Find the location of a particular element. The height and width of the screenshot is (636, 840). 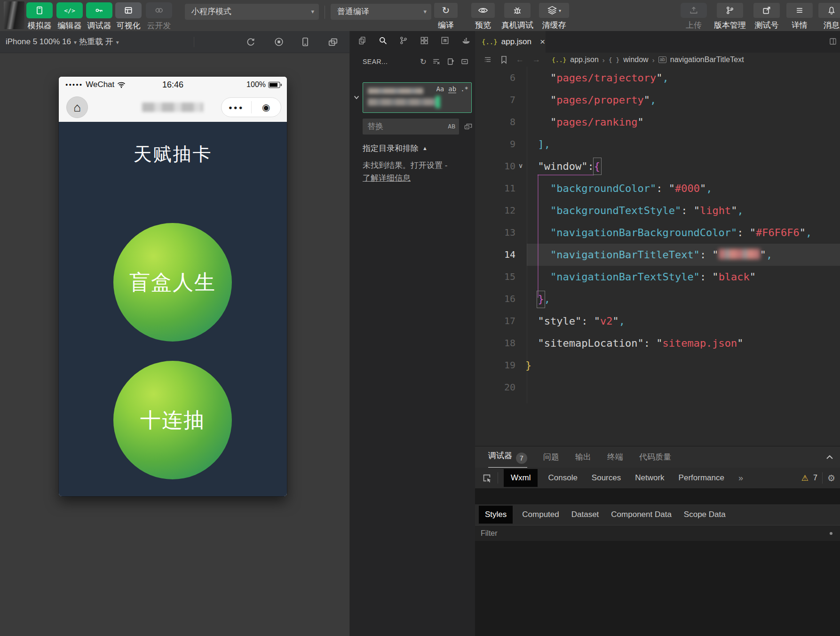

code-line-6: 6 "pages/trajectory", is located at coordinates (658, 78).